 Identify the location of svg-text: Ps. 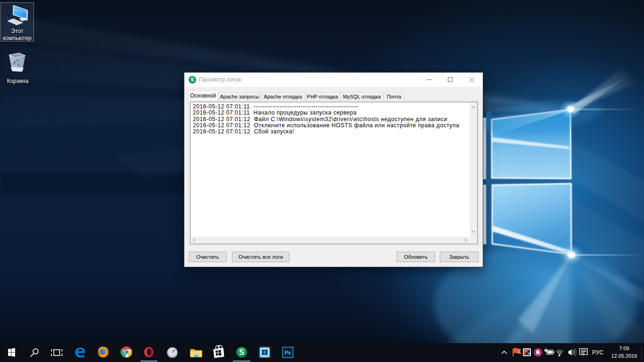
(288, 353).